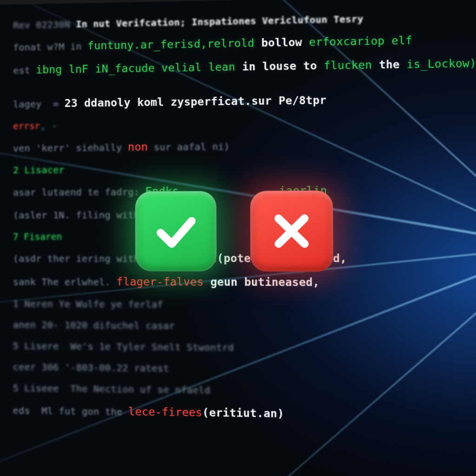 Image resolution: width=476 pixels, height=476 pixels. What do you see at coordinates (245, 21) in the screenshot?
I see `terminal-line: Rev 02230N In nut Verifcation; Inspation…` at bounding box center [245, 21].